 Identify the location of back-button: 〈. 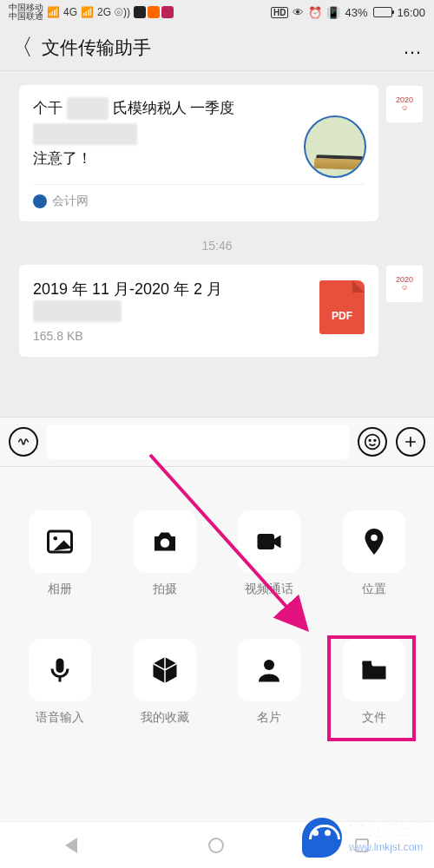
(22, 47).